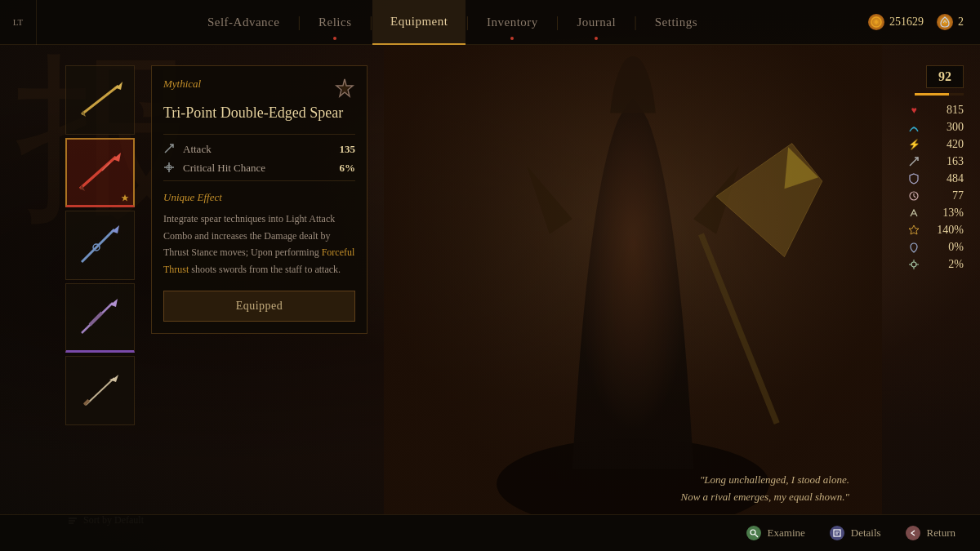 The image size is (980, 551). I want to click on nav-right: 251629 2, so click(924, 22).